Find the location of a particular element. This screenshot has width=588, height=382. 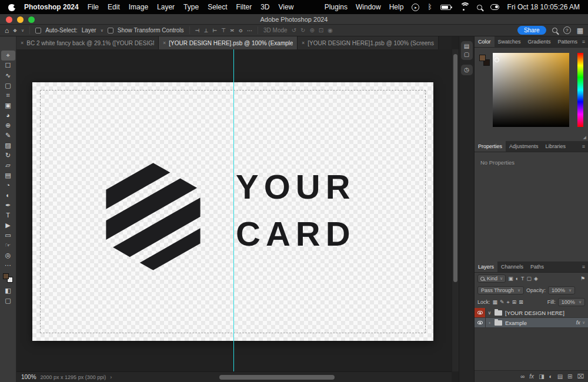

marquee-tool: ☐ is located at coordinates (8, 66).